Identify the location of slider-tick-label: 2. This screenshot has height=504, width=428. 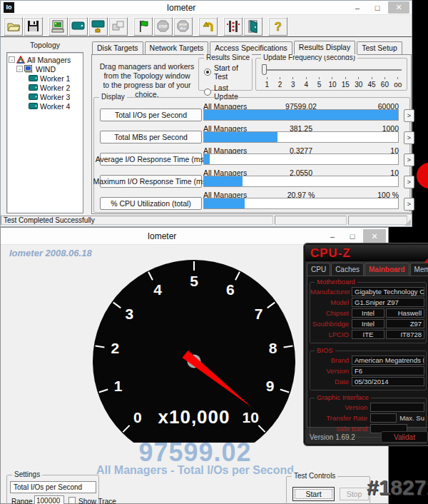
(280, 84).